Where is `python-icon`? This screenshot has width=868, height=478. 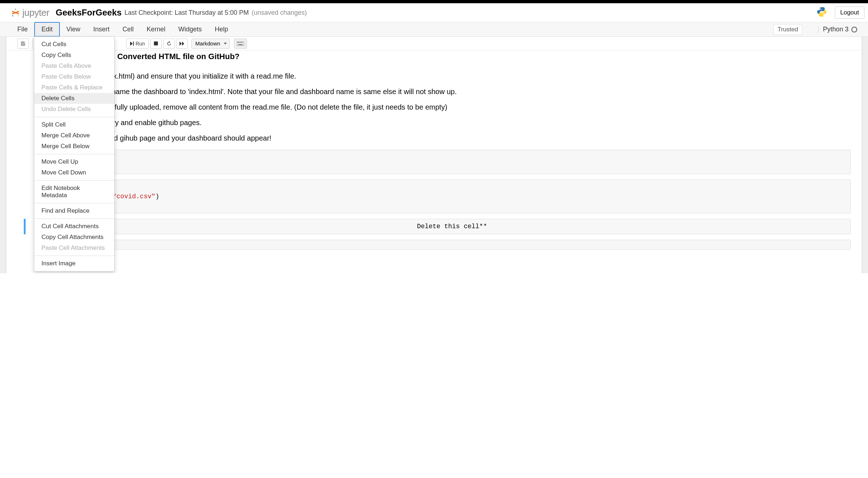 python-icon is located at coordinates (822, 13).